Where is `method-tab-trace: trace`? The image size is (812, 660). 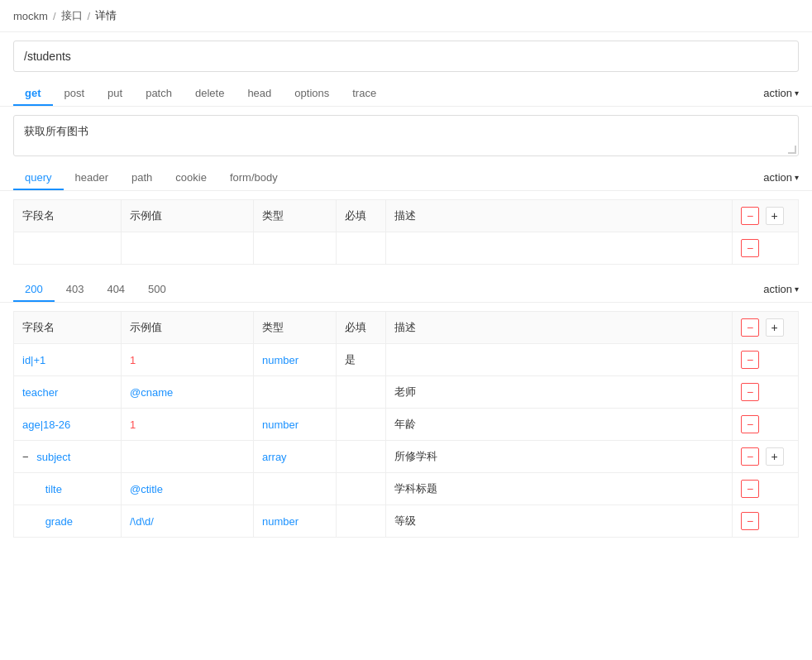
method-tab-trace: trace is located at coordinates (364, 93).